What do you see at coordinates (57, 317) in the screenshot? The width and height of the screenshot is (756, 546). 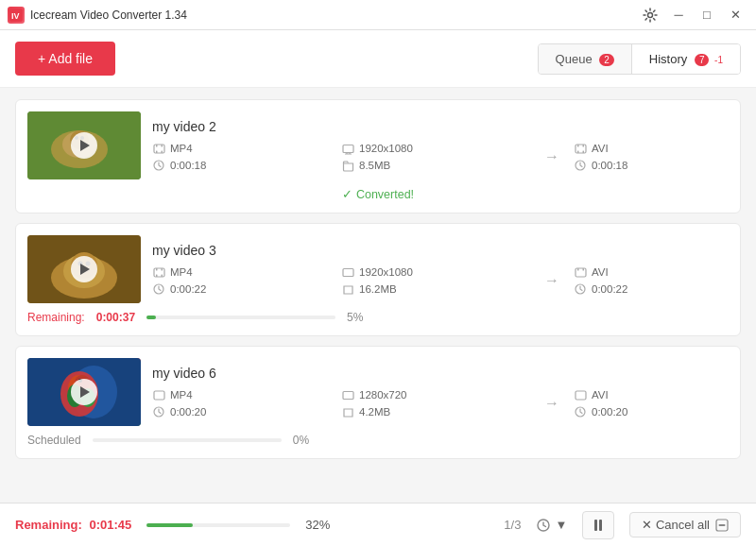 I see `remaining-label-2: Remaining:` at bounding box center [57, 317].